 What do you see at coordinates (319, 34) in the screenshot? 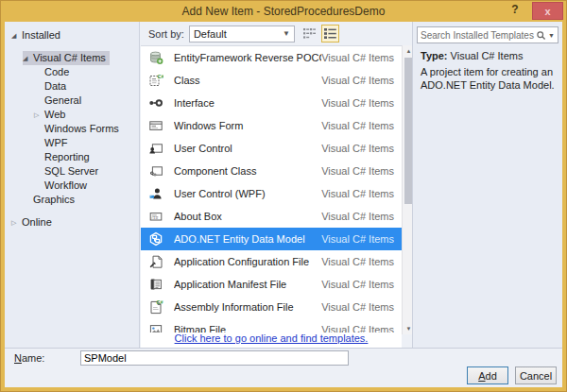
I see `view-toggle-group` at bounding box center [319, 34].